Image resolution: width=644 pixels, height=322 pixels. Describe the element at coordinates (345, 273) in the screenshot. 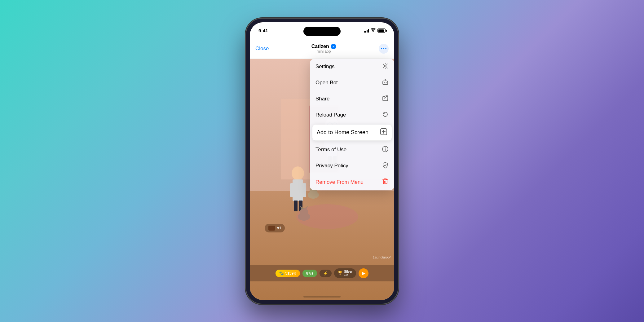

I see `rank-stat: 🏆 Silver 1st` at that location.